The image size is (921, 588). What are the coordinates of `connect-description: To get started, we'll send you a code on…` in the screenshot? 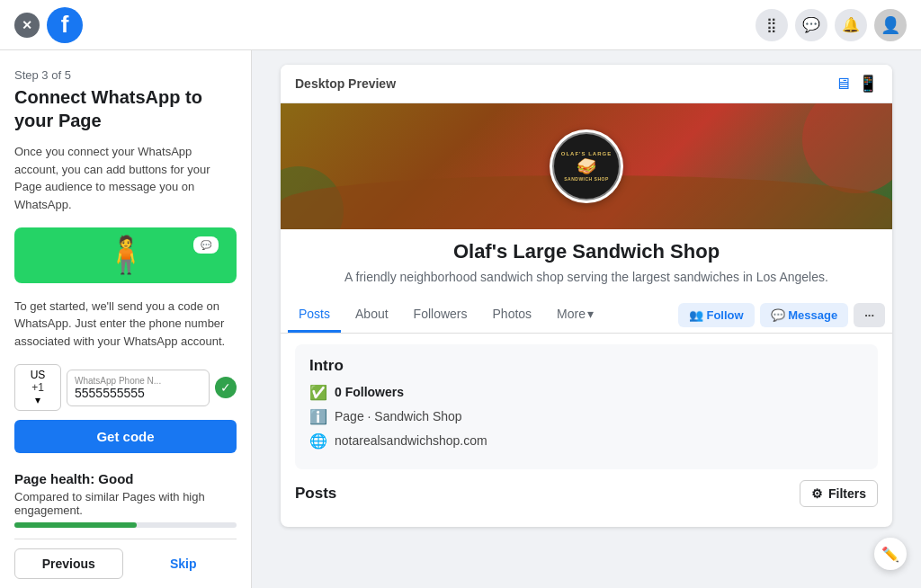 It's located at (126, 324).